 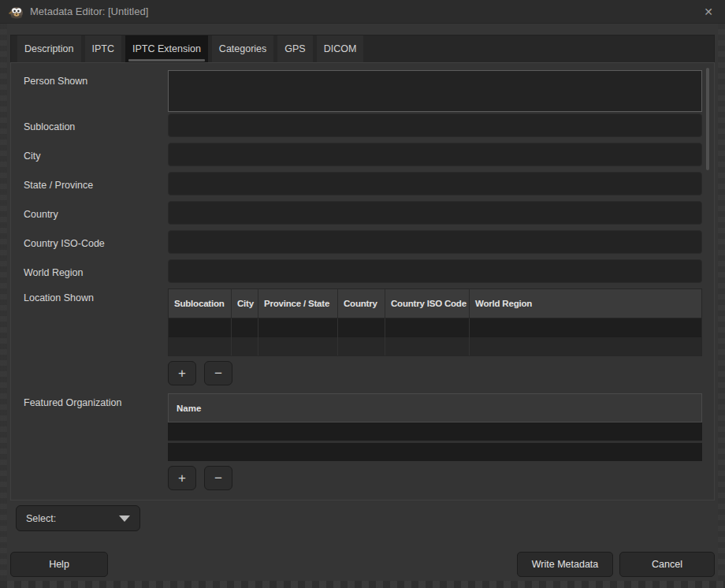 I want to click on location-remove-button: −, so click(x=218, y=374).